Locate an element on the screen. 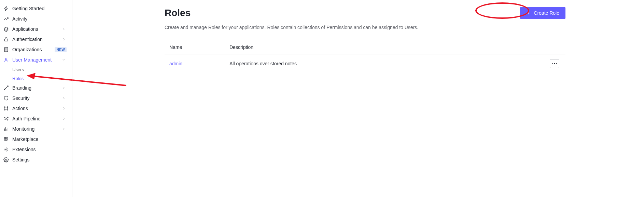 The image size is (644, 197). role-description: All operations over stored notes is located at coordinates (385, 64).